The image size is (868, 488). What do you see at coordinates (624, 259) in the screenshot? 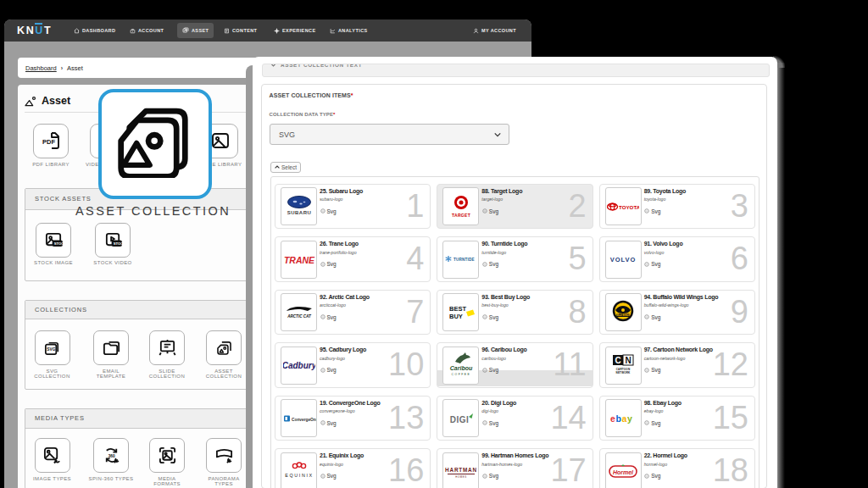
I see `svg-text: VOLVO` at bounding box center [624, 259].